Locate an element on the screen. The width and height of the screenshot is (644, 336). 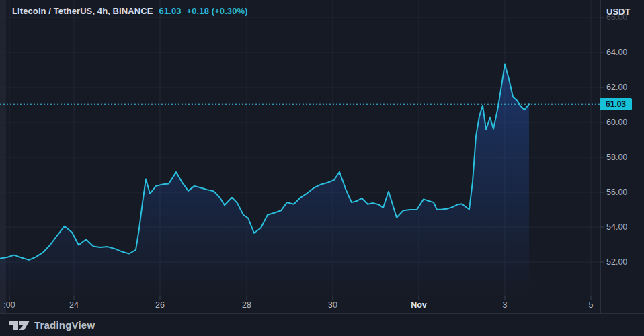
legend-last-price: 61.03 is located at coordinates (171, 11).